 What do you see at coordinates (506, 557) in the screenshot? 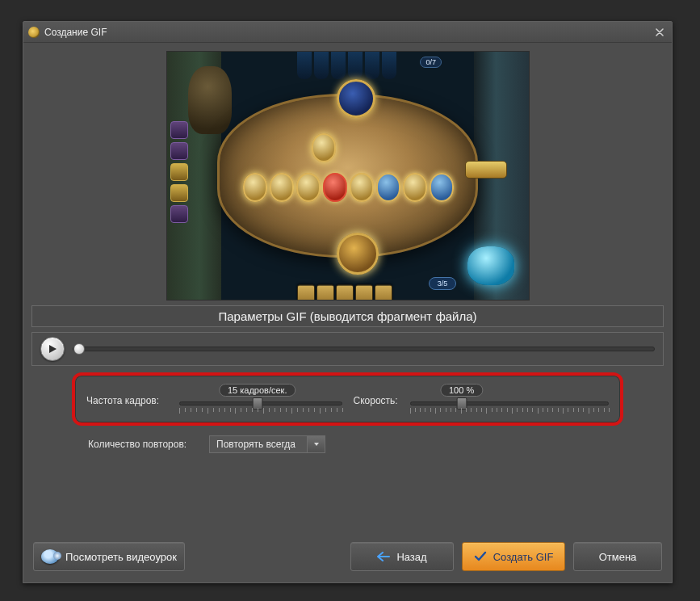
I see `button-group: Назад Создать GIF Отмена` at bounding box center [506, 557].